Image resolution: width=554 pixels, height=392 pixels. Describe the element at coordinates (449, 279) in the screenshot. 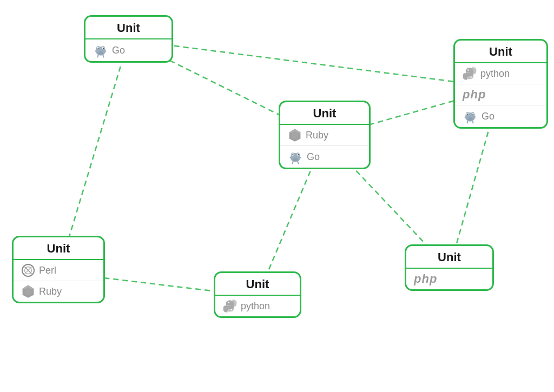

I see `card-bottom-right-lang-php: php` at that location.